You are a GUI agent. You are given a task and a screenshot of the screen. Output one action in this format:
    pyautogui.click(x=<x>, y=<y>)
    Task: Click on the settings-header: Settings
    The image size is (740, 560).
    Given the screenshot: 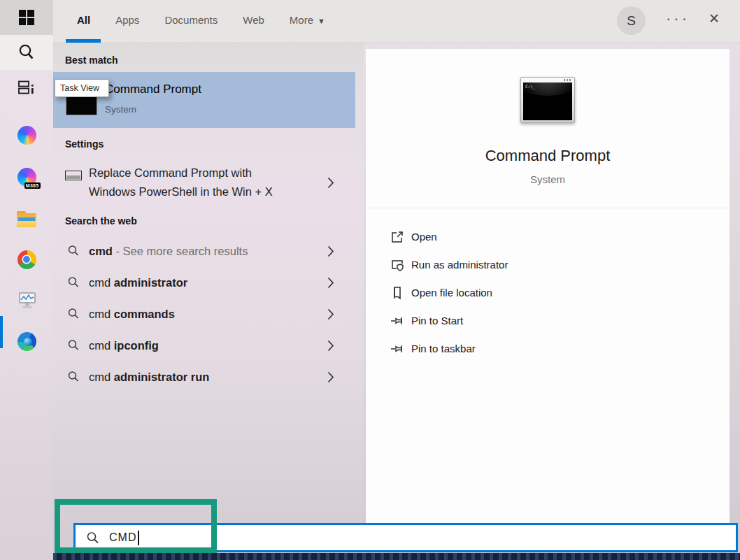 What is the action you would take?
    pyautogui.click(x=84, y=144)
    